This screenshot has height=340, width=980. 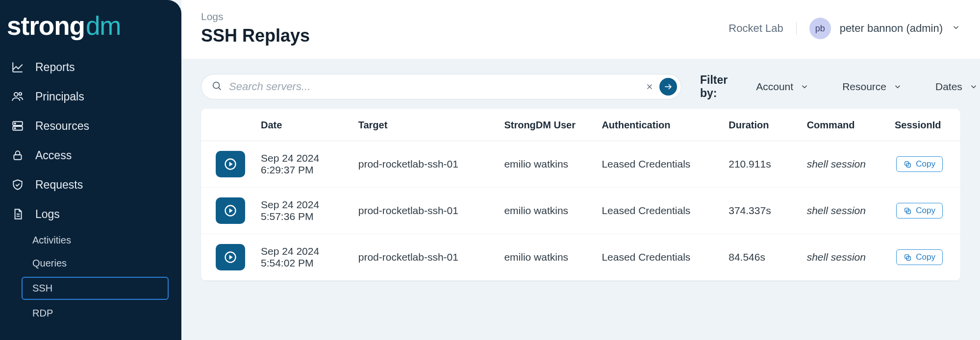 What do you see at coordinates (43, 313) in the screenshot?
I see `sidebar-subitem-label: RDP` at bounding box center [43, 313].